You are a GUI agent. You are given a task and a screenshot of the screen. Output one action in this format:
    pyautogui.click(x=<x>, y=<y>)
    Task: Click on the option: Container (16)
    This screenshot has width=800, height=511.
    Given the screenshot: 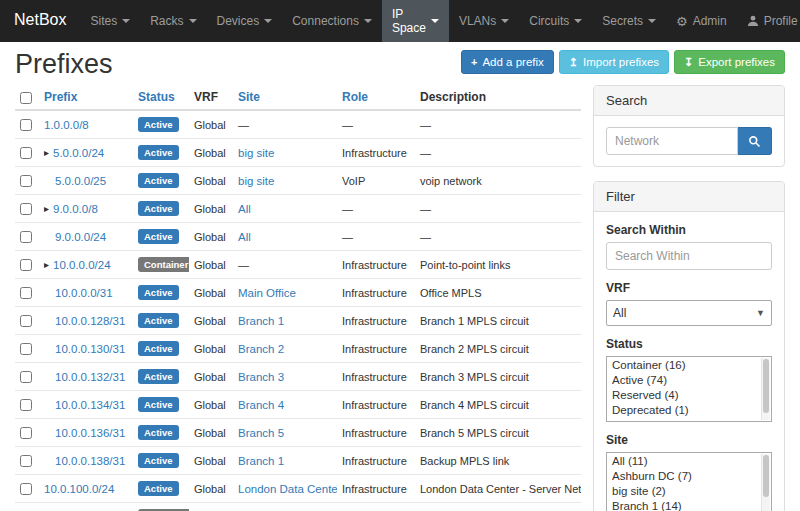 What is the action you would take?
    pyautogui.click(x=684, y=366)
    